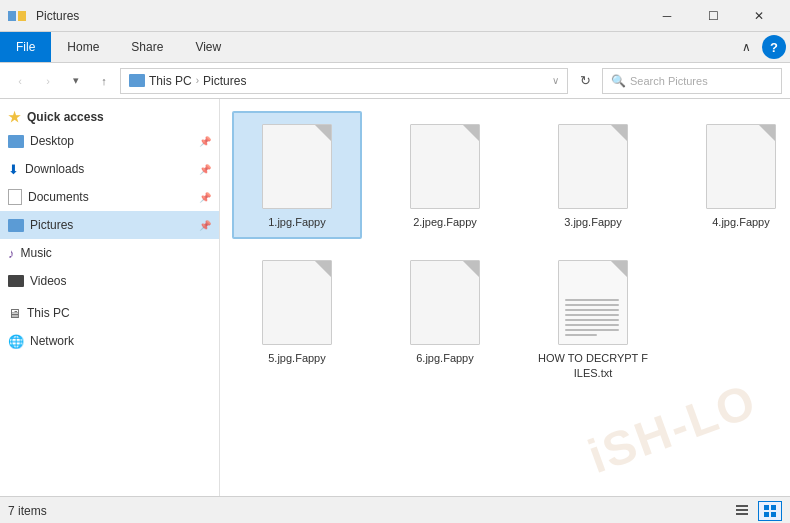 This screenshot has width=790, height=523. Describe the element at coordinates (104, 81) in the screenshot. I see `up-button: ↑` at that location.